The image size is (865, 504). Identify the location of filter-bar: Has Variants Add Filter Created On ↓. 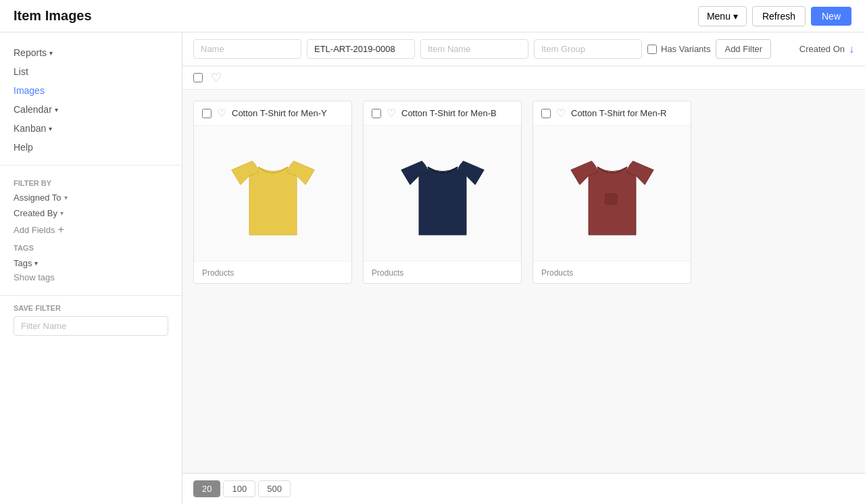
(524, 49).